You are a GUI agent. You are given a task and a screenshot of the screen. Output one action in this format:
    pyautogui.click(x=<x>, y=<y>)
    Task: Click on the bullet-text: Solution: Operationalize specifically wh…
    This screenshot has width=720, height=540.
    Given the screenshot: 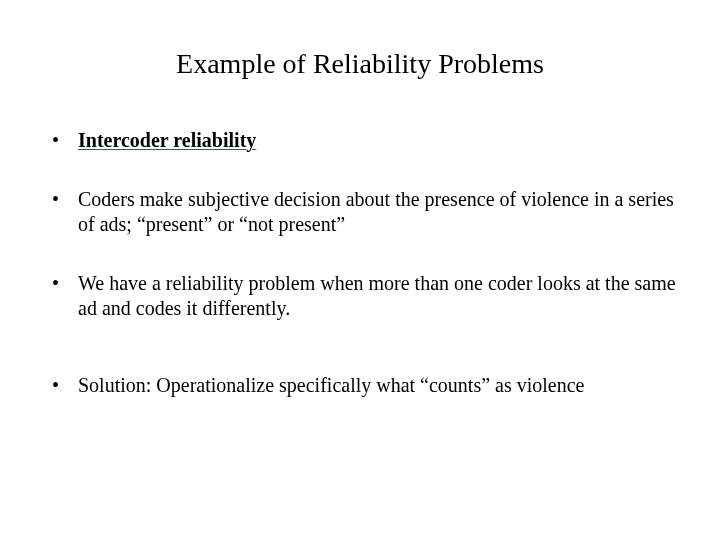 What is the action you would take?
    pyautogui.click(x=332, y=385)
    